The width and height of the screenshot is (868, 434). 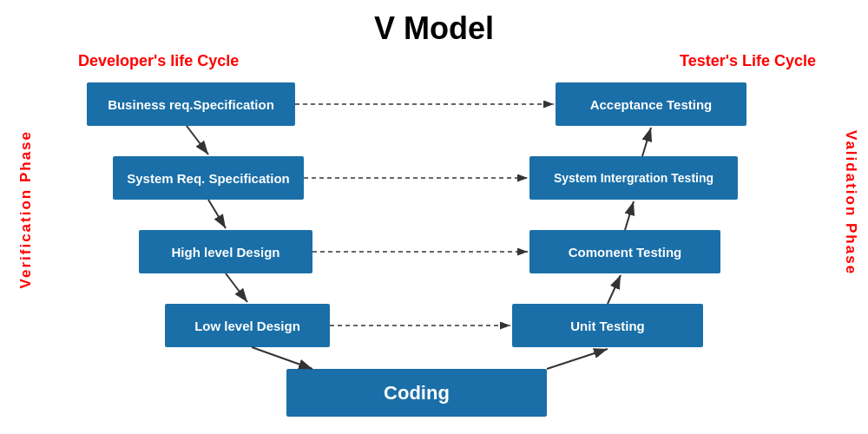 I want to click on page-title: V Model, so click(x=434, y=23).